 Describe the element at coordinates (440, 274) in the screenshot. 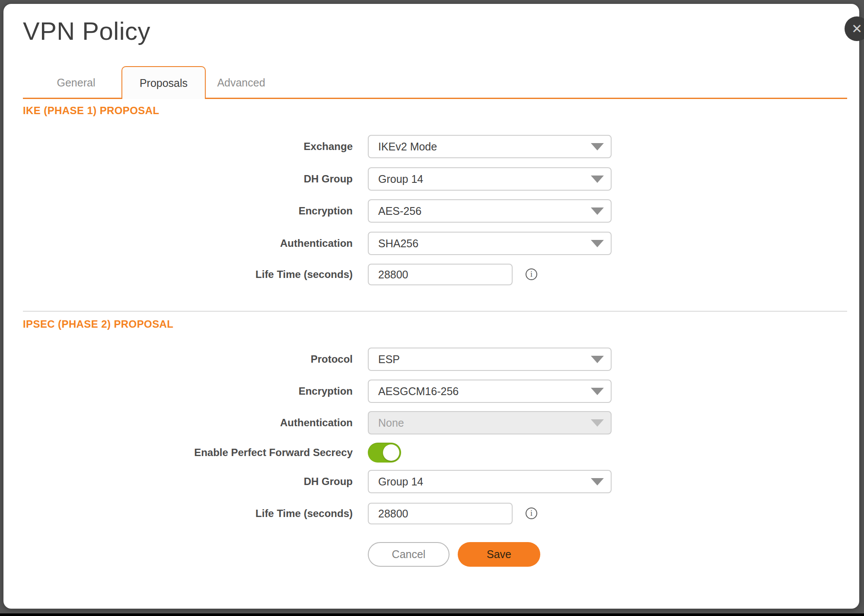

I see `ike-life-time-input` at that location.